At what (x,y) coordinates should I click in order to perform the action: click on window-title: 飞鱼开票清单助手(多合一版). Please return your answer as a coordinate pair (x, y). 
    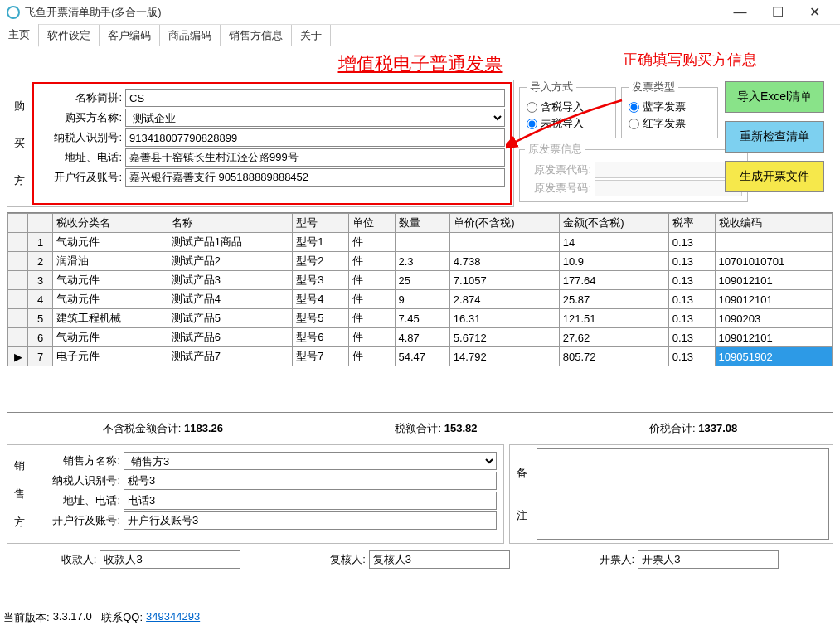
    Looking at the image, I should click on (373, 12).